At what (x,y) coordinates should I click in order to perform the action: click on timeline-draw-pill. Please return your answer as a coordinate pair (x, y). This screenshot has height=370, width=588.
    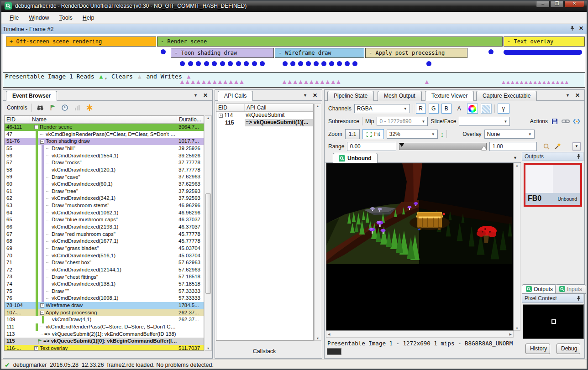
    Looking at the image, I should click on (543, 52).